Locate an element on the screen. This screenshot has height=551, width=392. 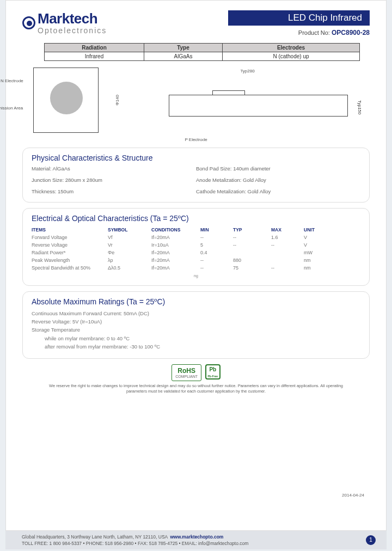
col-unit: UNIT is located at coordinates (317, 230).